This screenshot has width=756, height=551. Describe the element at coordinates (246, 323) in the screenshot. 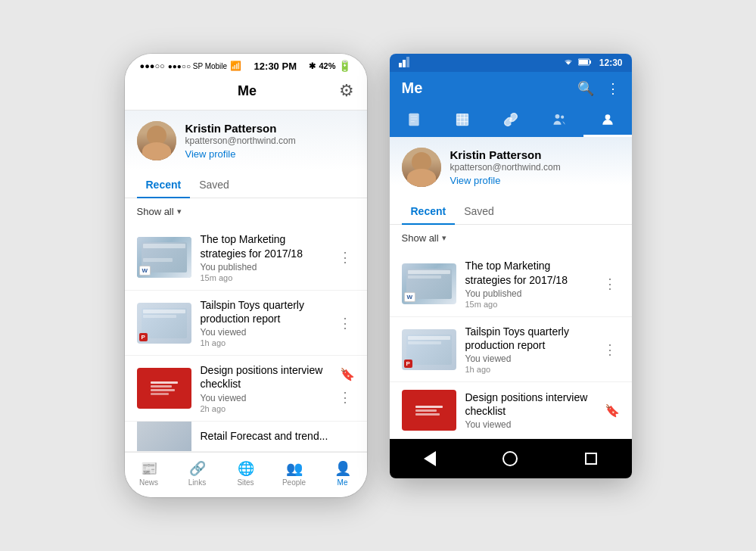

I see `list-item: P Tailspin Toys quarterly production rep…` at that location.